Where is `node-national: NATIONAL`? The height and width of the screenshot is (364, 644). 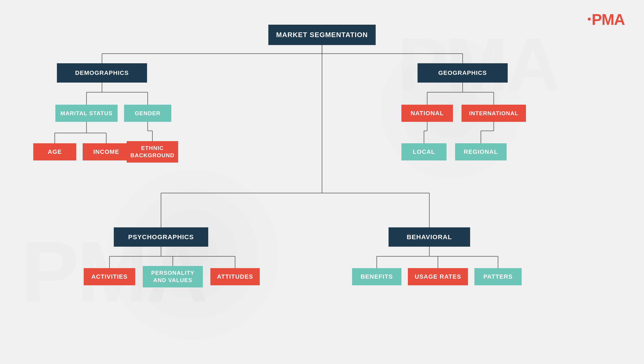 node-national: NATIONAL is located at coordinates (427, 113).